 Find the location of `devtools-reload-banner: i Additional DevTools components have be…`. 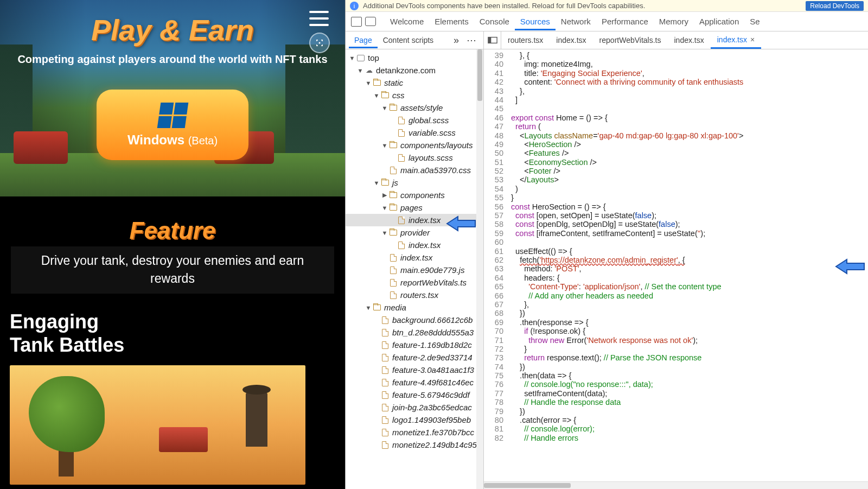

devtools-reload-banner: i Additional DevTools components have be… is located at coordinates (607, 6).